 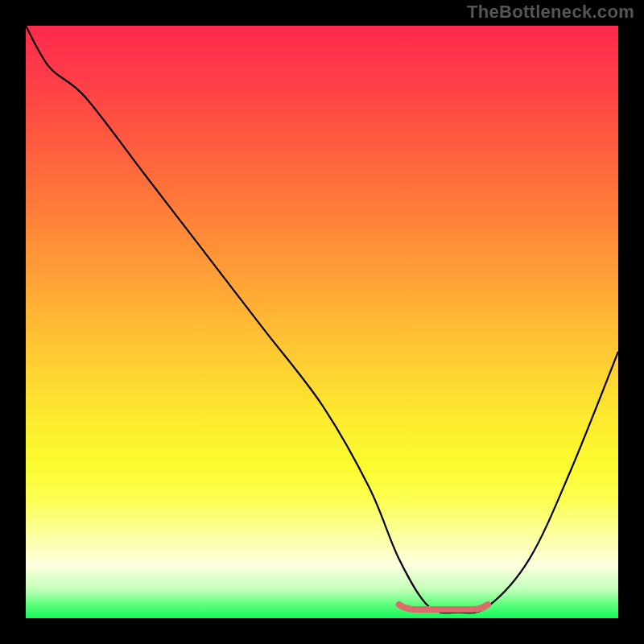 I want to click on min-plateau-marker, so click(x=444, y=607).